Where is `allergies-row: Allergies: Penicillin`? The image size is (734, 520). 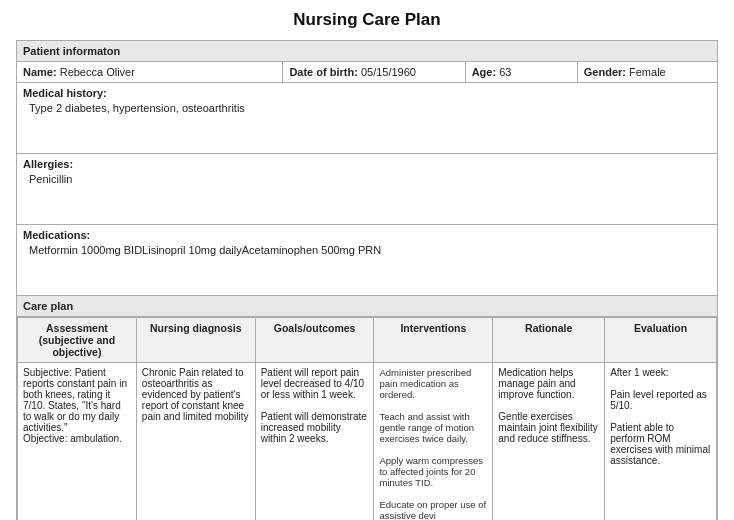
allergies-row: Allergies: Penicillin is located at coordinates (368, 190).